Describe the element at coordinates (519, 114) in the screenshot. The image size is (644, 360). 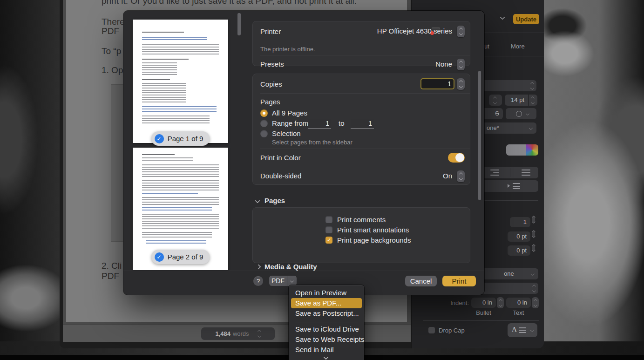
I see `gear-icon` at that location.